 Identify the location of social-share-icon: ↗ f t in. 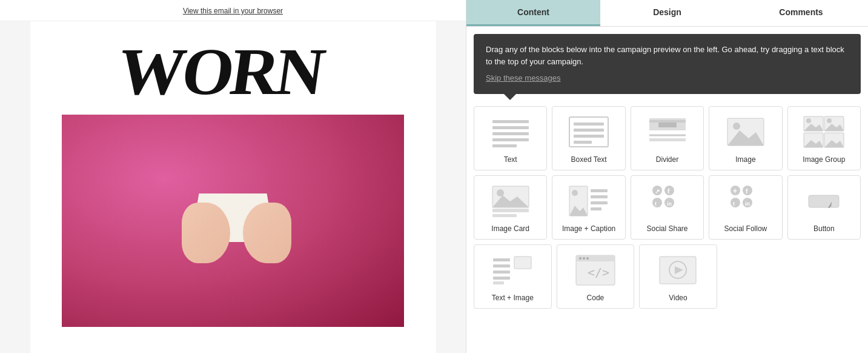
(668, 201).